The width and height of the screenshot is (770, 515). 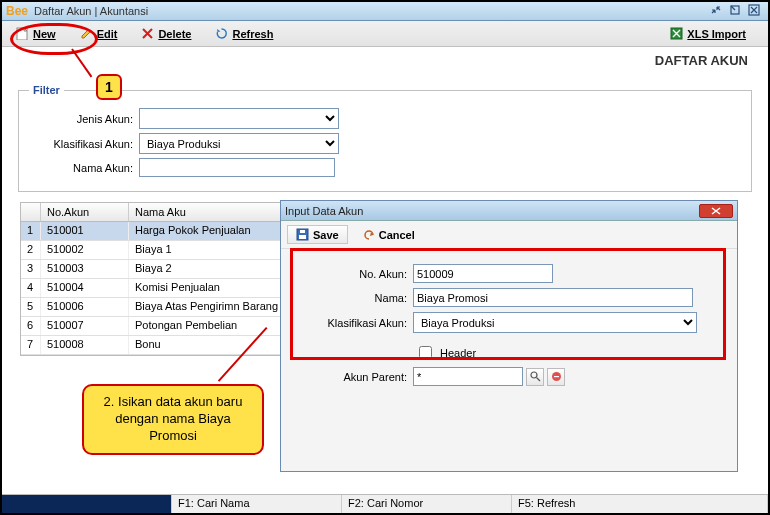 I want to click on delete-label: Delete, so click(x=174, y=34).